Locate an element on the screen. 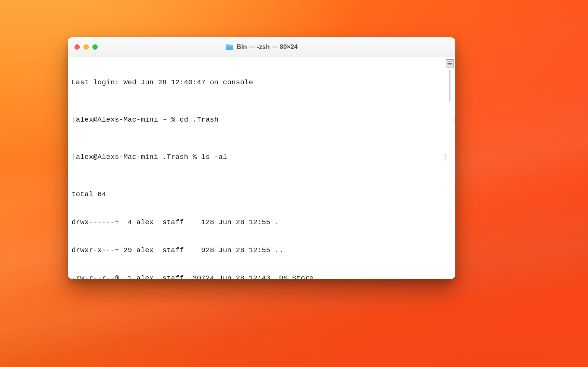 Image resolution: width=588 pixels, height=367 pixels. command-line-2: [alex@Alexs-Mac-mini .Trash % ls -al] is located at coordinates (262, 157).